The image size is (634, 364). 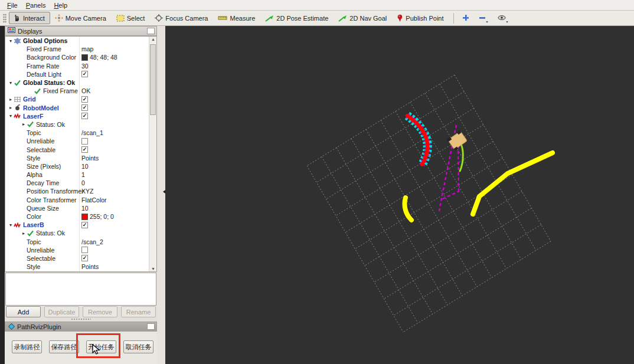 What do you see at coordinates (2, 195) in the screenshot?
I see `window-edge-strip` at bounding box center [2, 195].